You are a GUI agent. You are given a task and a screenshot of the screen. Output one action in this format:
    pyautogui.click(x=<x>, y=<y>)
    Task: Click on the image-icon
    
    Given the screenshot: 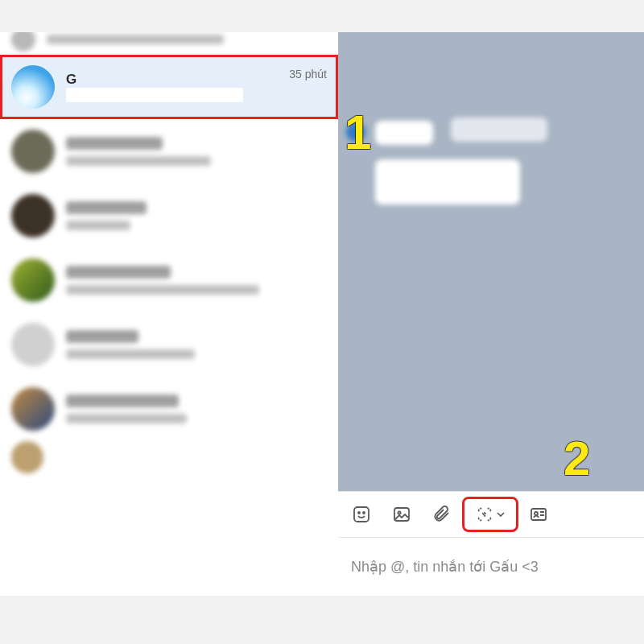 What is the action you would take?
    pyautogui.click(x=402, y=514)
    